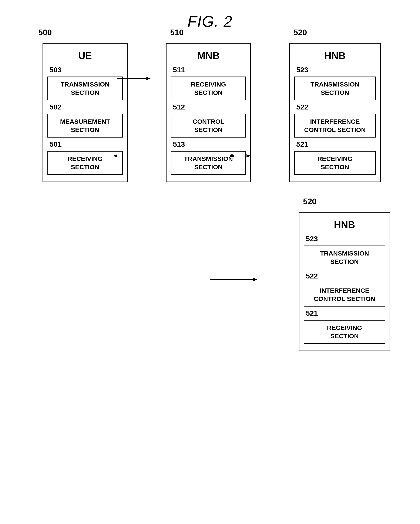  I want to click on page-title: FIG. 2, so click(210, 21).